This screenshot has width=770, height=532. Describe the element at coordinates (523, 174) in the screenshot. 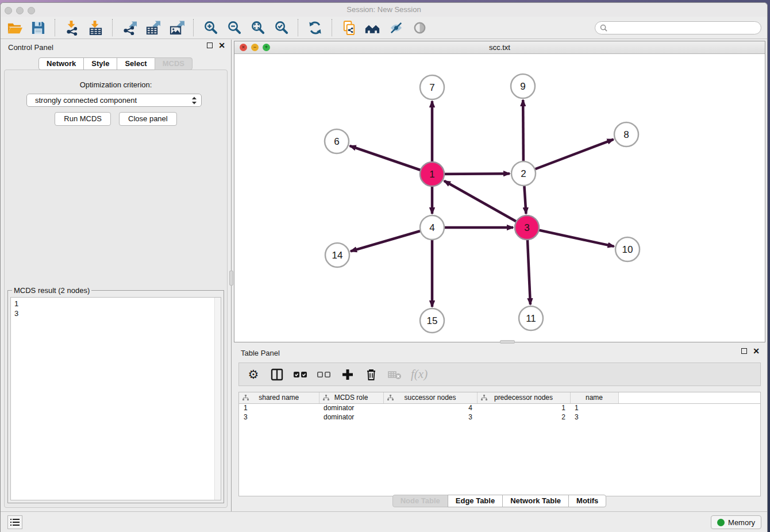

I see `graph-node-2: 2` at that location.